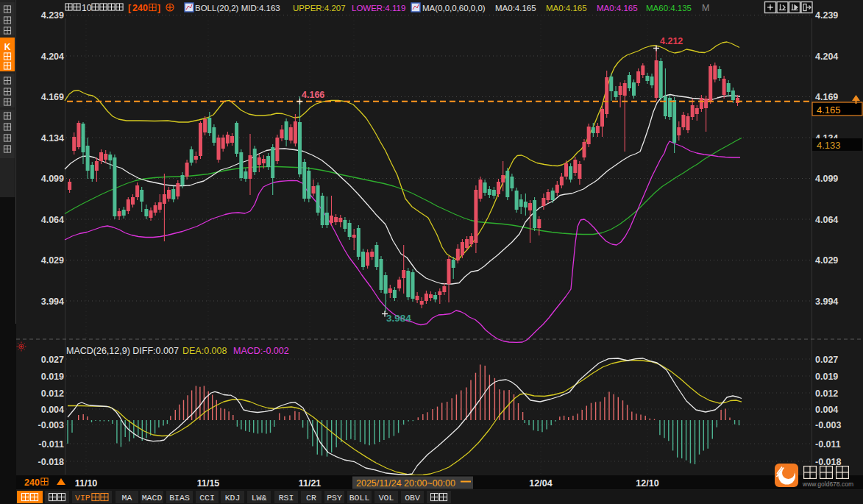 The image size is (863, 504). What do you see at coordinates (82, 497) in the screenshot?
I see `svg-text: VIP` at bounding box center [82, 497].